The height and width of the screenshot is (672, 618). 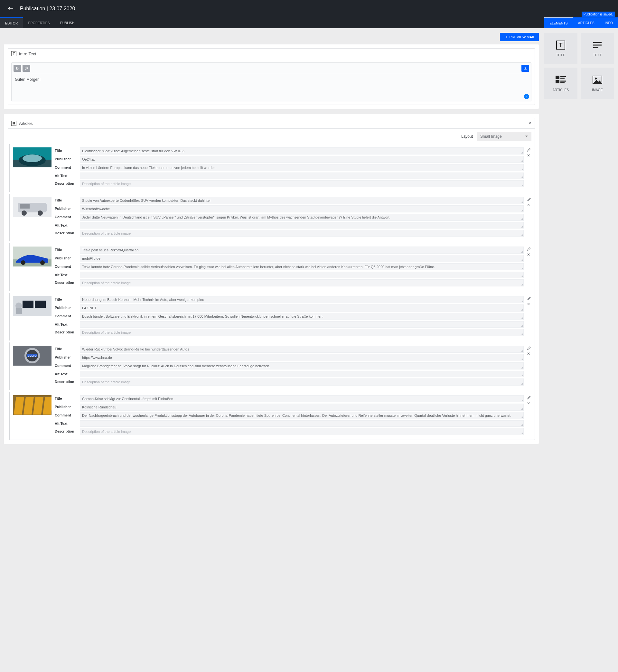 I want to click on tab-editor: EDITOR, so click(x=11, y=23).